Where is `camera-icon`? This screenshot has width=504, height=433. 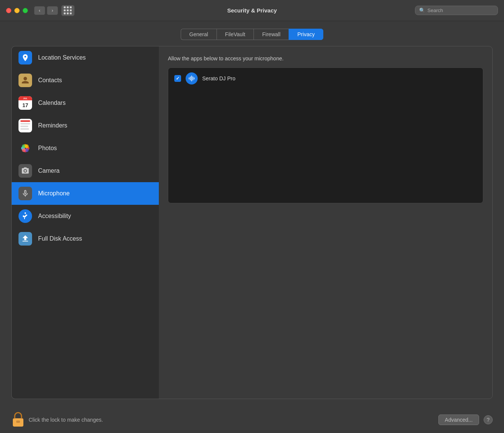 camera-icon is located at coordinates (25, 171).